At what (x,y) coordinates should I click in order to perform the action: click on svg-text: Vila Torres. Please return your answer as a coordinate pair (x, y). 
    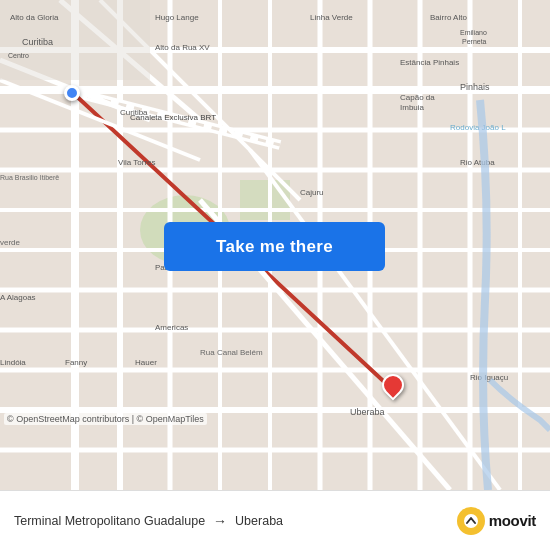
    Looking at the image, I should click on (137, 162).